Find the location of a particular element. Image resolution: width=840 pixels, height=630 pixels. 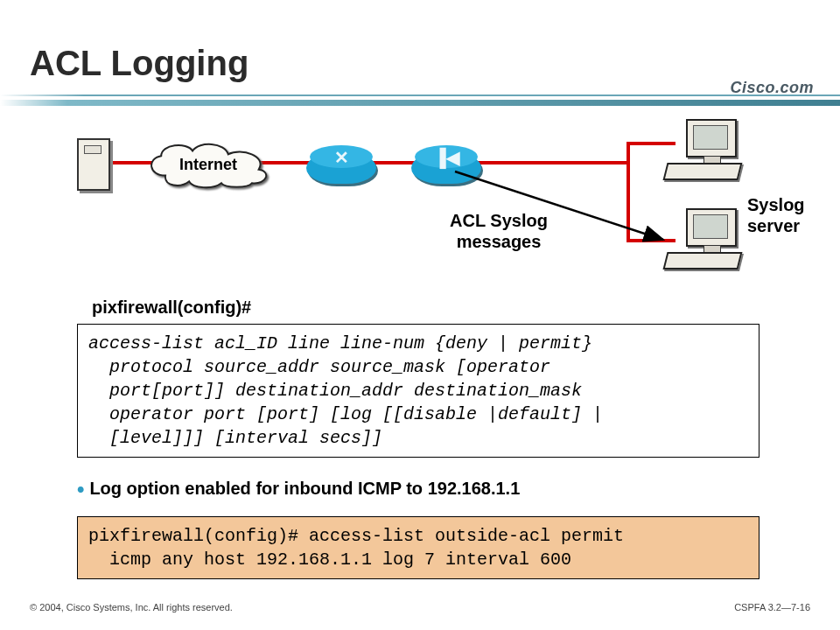

example-codebox: pixfirewall(config)# access-list outside… is located at coordinates (418, 548).